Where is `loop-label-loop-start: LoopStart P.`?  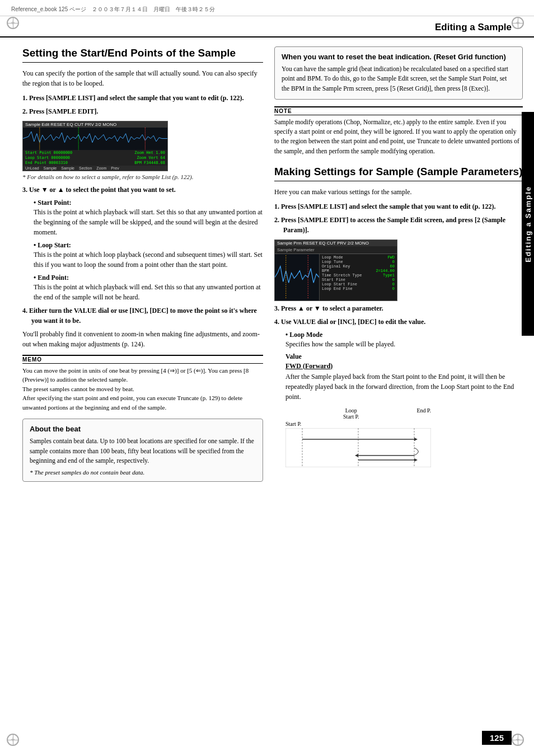 loop-label-loop-start: LoopStart P. is located at coordinates (351, 414).